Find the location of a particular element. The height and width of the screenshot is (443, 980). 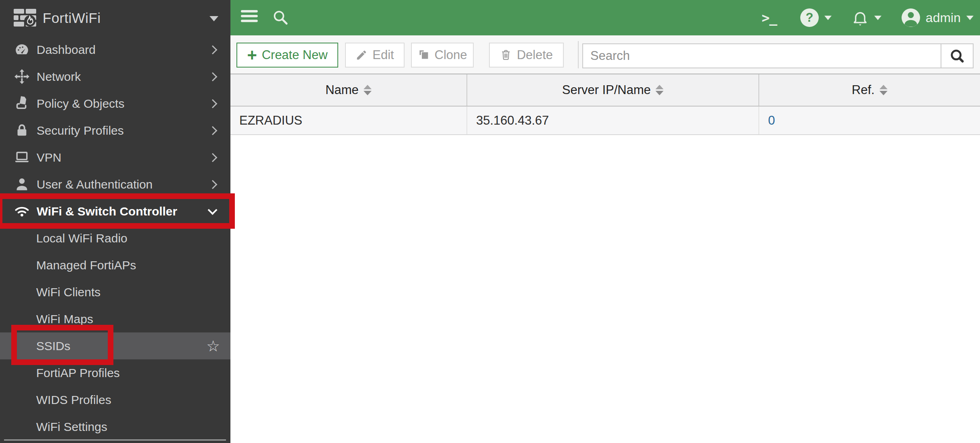

sidebar-section-divider is located at coordinates (115, 440).